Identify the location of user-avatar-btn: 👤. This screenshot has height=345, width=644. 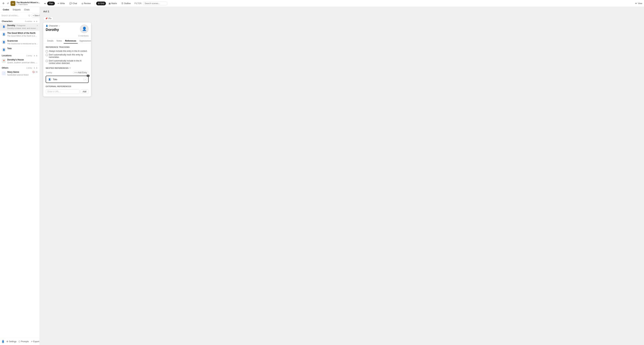
(3, 341).